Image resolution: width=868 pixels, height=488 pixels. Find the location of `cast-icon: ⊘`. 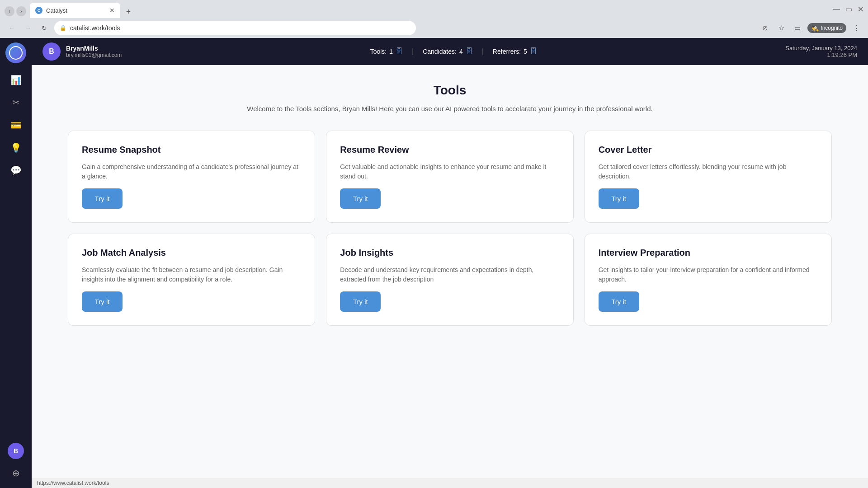

cast-icon: ⊘ is located at coordinates (765, 28).